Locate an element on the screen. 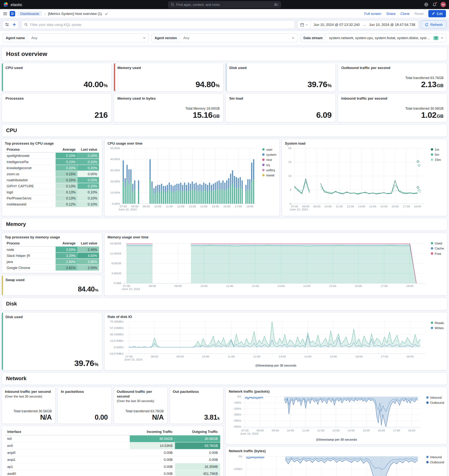  legend-item-iowait: iowait is located at coordinates (269, 175).